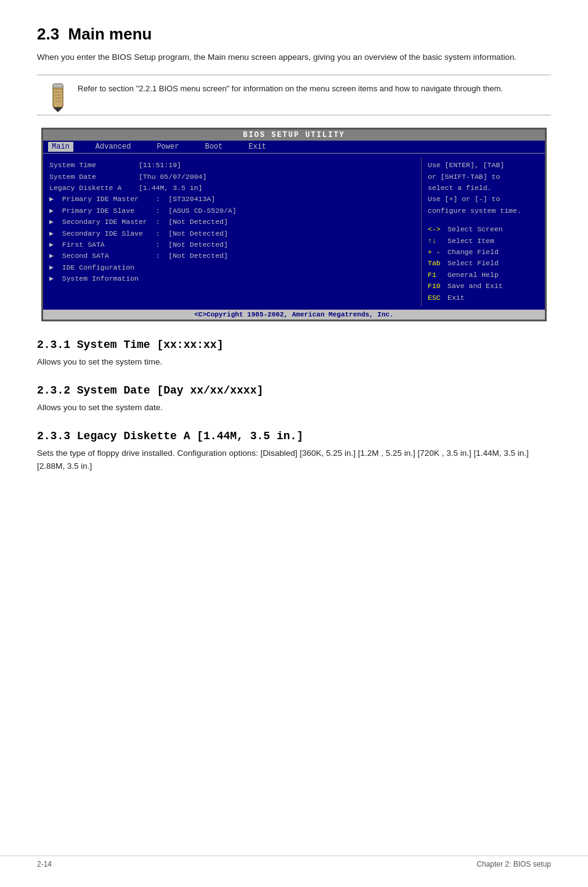 This screenshot has height=887, width=588. Describe the element at coordinates (483, 232) in the screenshot. I see `bios-right-panel: Use [ENTER], [TAB]or [SHIFT-TAB] toselec…` at that location.